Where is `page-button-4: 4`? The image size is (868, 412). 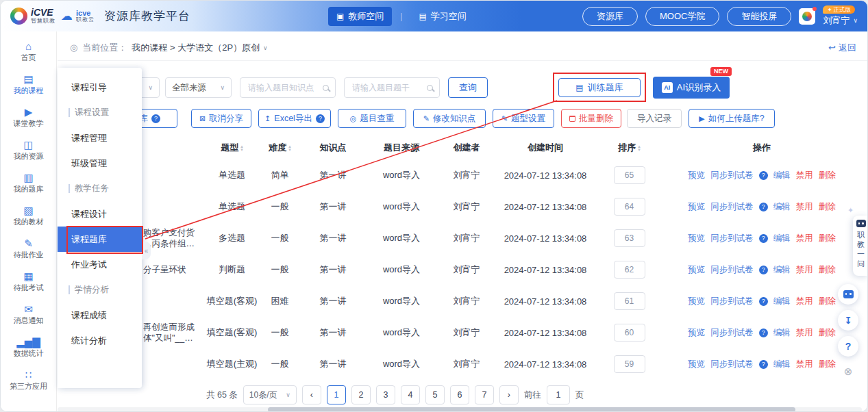
page-button-4: 4 is located at coordinates (410, 395).